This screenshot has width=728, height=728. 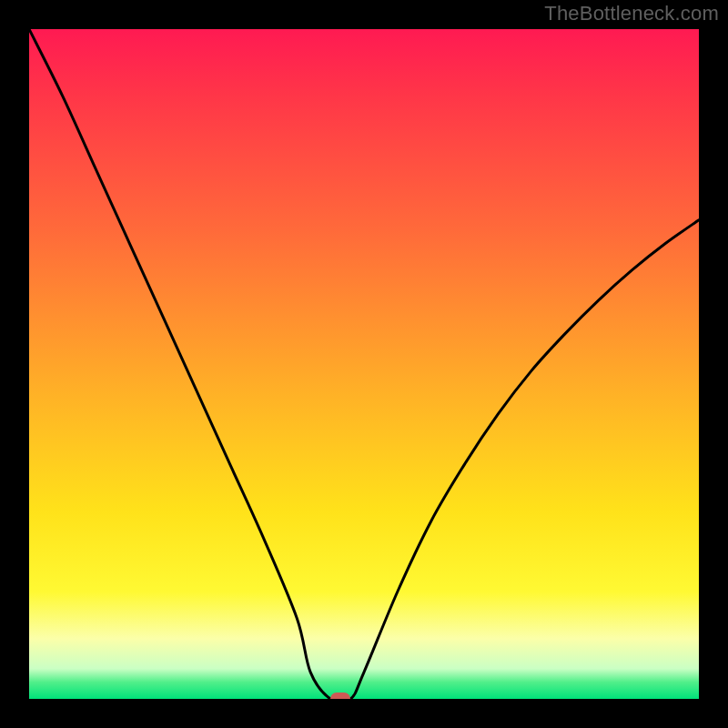 I want to click on optimal-point-marker, so click(x=340, y=695).